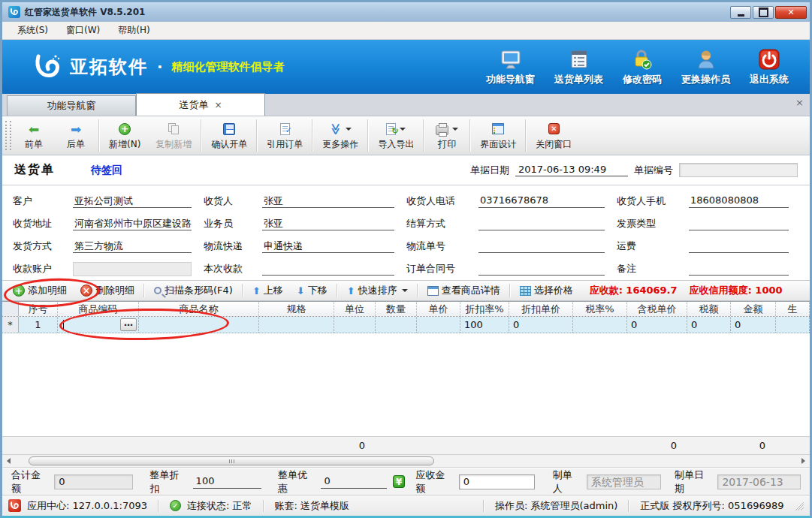  Describe the element at coordinates (397, 309) in the screenshot. I see `col-qty: 数量` at that location.